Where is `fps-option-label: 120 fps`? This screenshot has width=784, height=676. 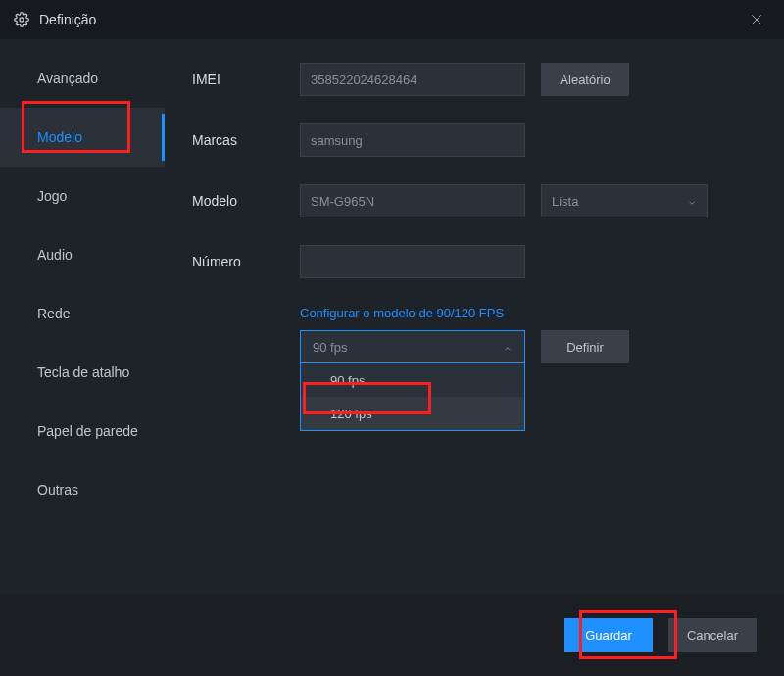 fps-option-label: 120 fps is located at coordinates (351, 413).